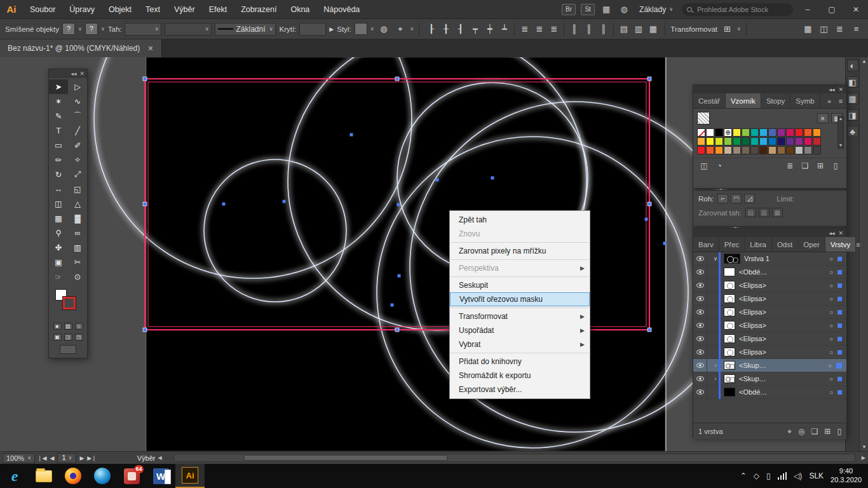 The width and height of the screenshot is (868, 488). What do you see at coordinates (92, 29) in the screenshot?
I see `stroke-color-proxy: ?` at bounding box center [92, 29].